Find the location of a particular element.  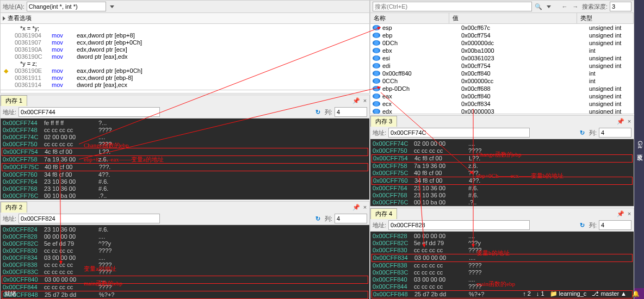

mem1-addr-label: 地址: is located at coordinates (10, 112).